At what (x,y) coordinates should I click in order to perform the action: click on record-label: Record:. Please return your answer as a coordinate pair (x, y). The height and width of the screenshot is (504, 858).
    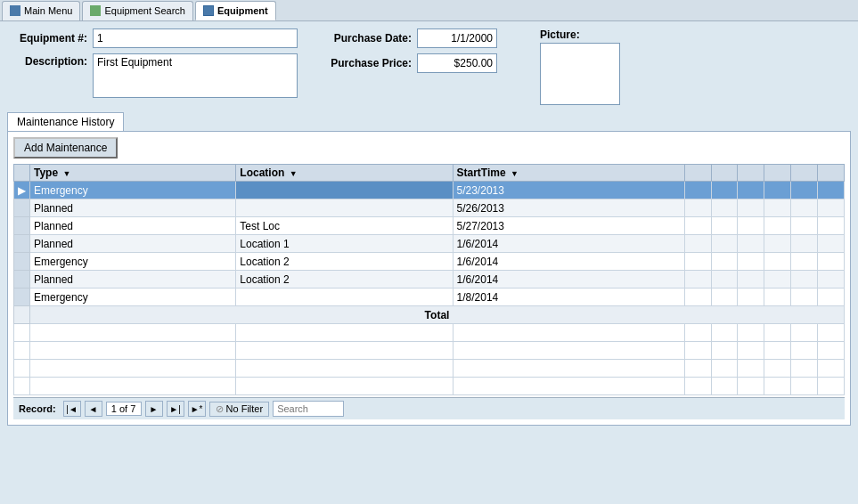
    Looking at the image, I should click on (37, 409).